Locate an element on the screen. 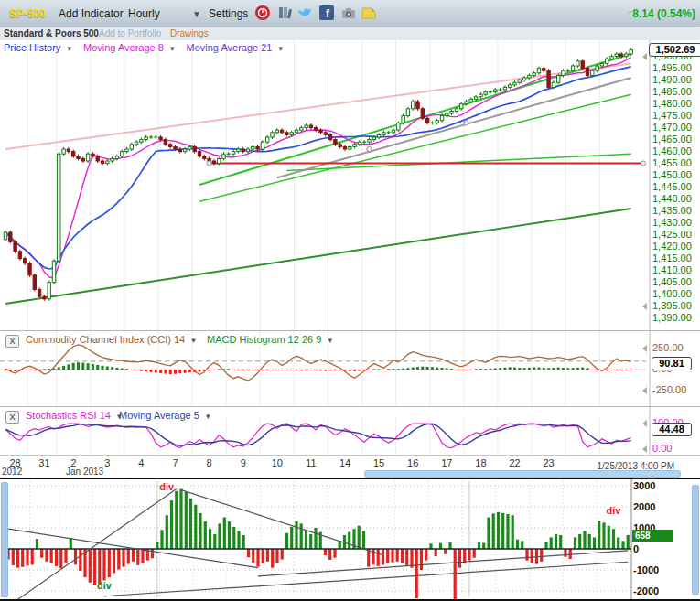 This screenshot has width=700, height=601. add-to-portfolio-link: Add to Portfolio is located at coordinates (130, 33).